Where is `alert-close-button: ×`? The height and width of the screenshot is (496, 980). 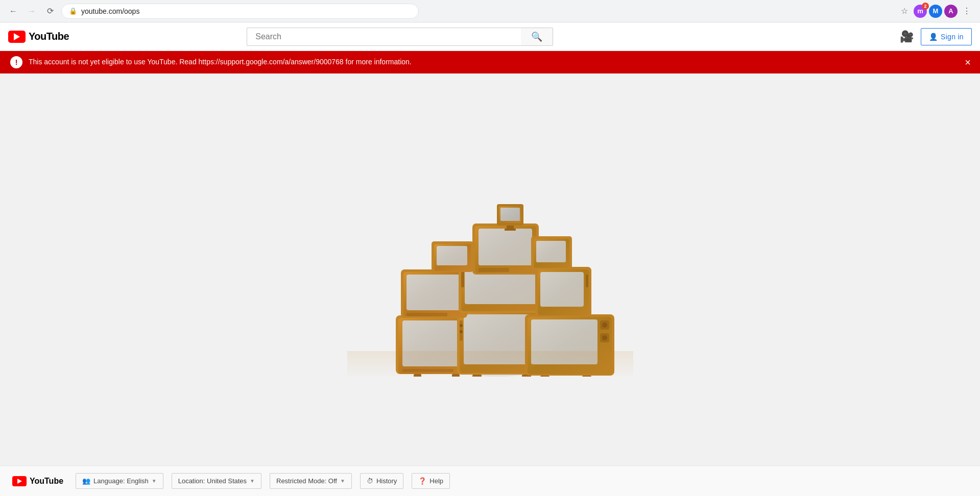
alert-close-button: × is located at coordinates (968, 62).